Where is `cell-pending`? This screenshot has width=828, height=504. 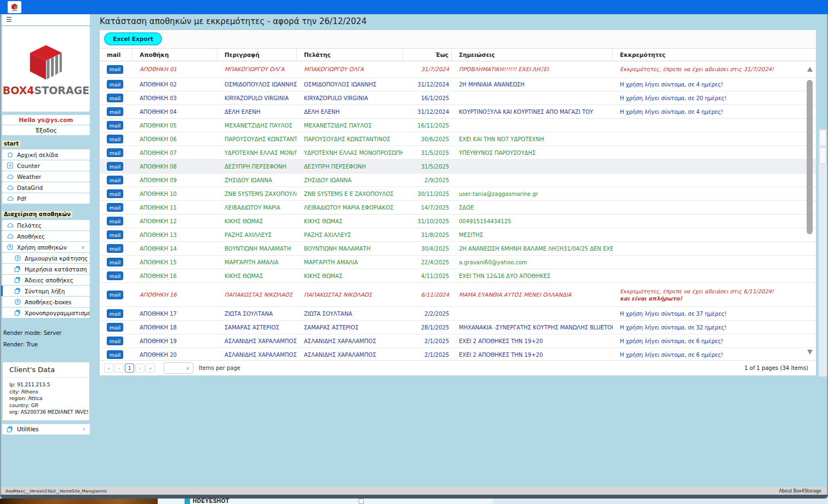
cell-pending is located at coordinates (714, 194).